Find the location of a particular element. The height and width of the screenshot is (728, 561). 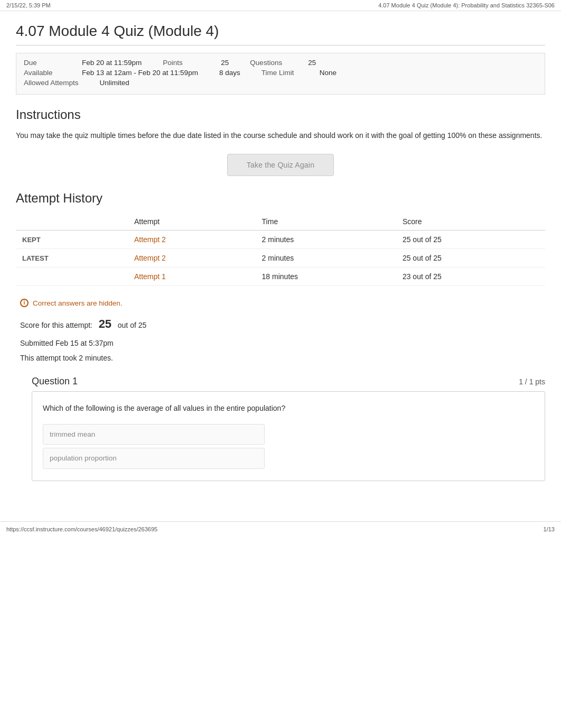

correct-answers-notice: i Correct answers are hidden. is located at coordinates (283, 303).